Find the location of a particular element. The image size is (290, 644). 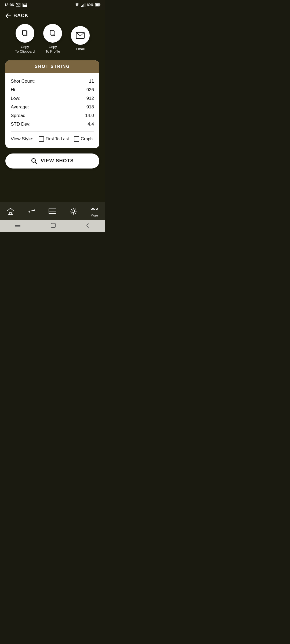

average-label: Average: is located at coordinates (20, 107).